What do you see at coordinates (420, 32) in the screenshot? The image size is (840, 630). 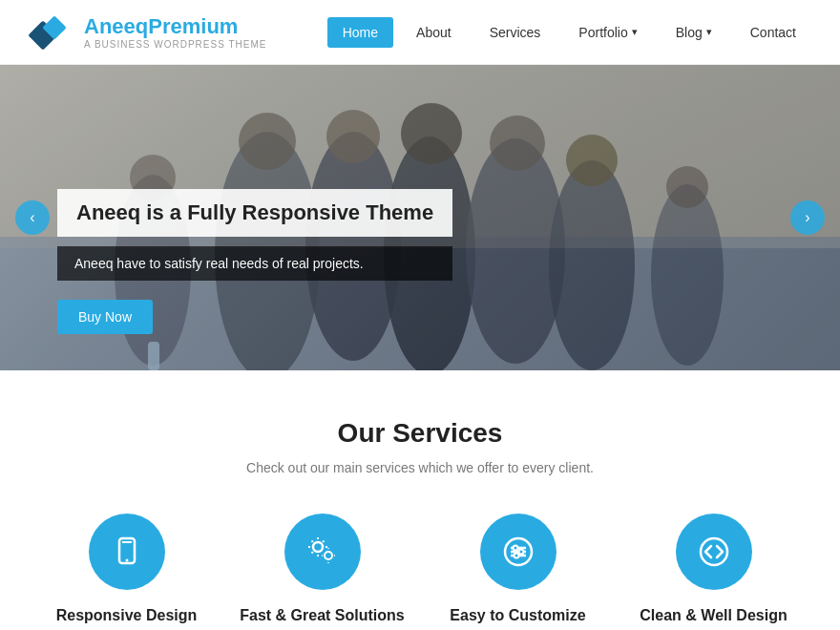 I see `header: AneeqPremium A Business Wordpress Theme …` at bounding box center [420, 32].